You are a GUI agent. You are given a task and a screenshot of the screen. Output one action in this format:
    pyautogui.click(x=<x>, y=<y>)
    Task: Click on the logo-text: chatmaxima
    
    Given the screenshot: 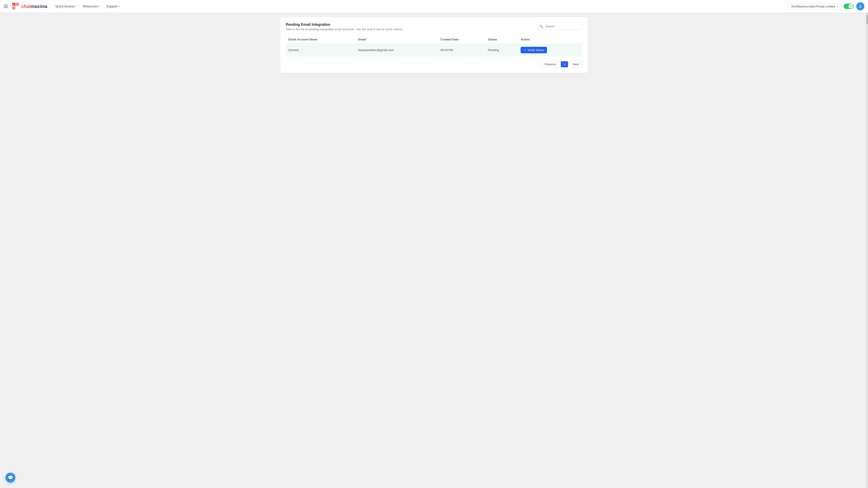 What is the action you would take?
    pyautogui.click(x=34, y=6)
    